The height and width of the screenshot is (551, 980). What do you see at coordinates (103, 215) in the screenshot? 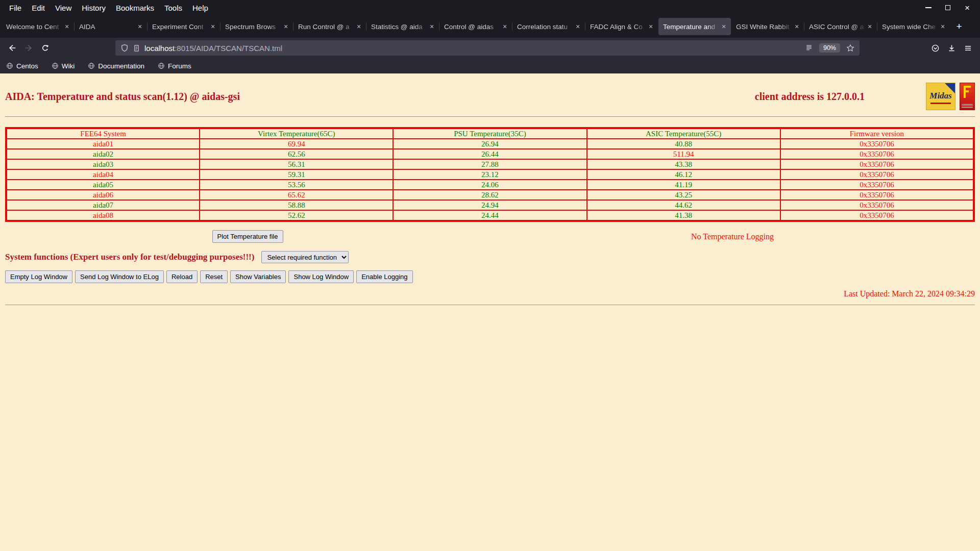
I see `cell-fee64-system: aida08` at bounding box center [103, 215].